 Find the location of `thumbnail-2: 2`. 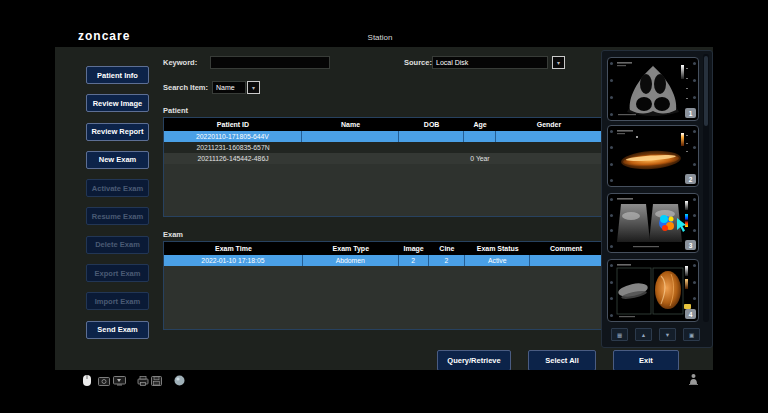

thumbnail-2: 2 is located at coordinates (653, 156).